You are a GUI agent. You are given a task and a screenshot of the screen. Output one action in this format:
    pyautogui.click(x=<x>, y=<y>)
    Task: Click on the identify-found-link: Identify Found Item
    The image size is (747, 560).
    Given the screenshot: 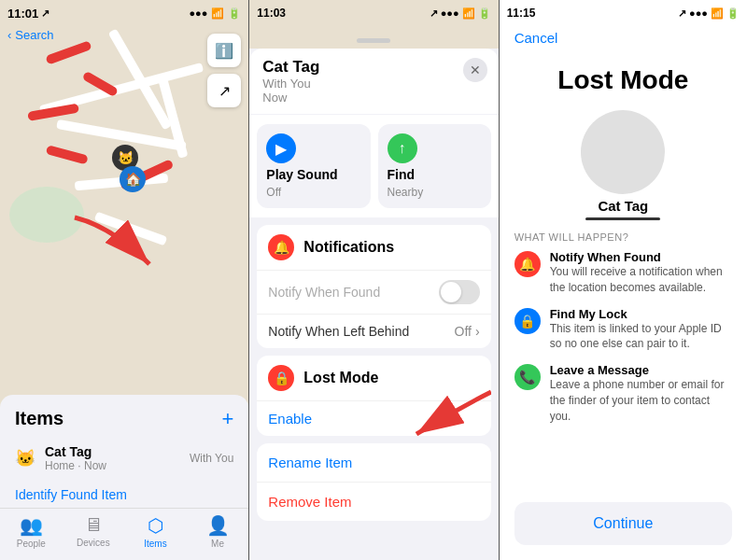 What is the action you would take?
    pyautogui.click(x=124, y=495)
    